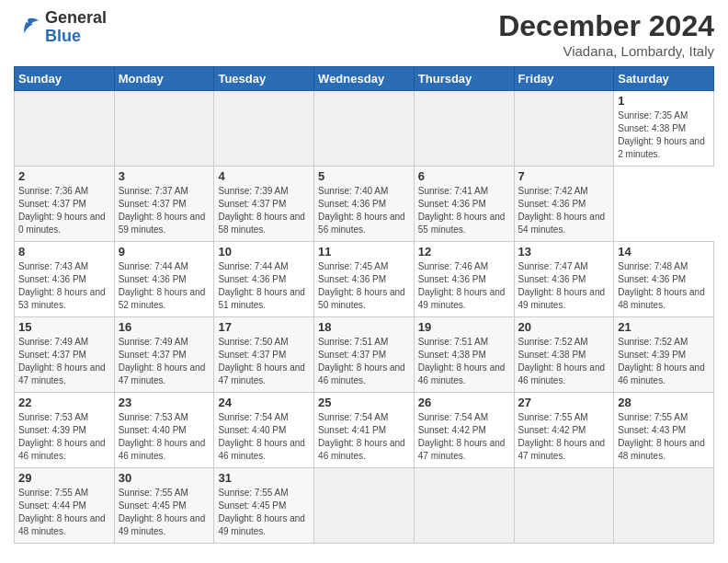 This screenshot has height=563, width=728. I want to click on table-row: 16Sunrise: 7:49 AMSunset: 4:37 PMDayligh…, so click(164, 355).